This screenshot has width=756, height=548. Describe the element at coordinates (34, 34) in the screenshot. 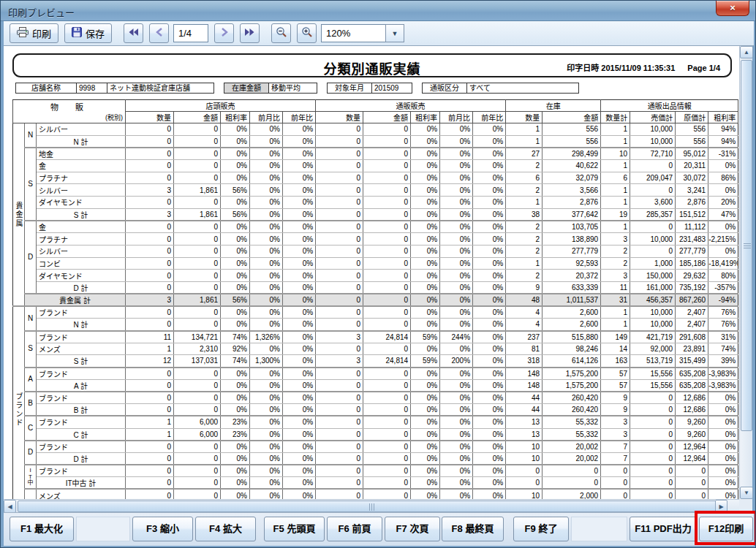

I see `print-button: 印刷` at that location.